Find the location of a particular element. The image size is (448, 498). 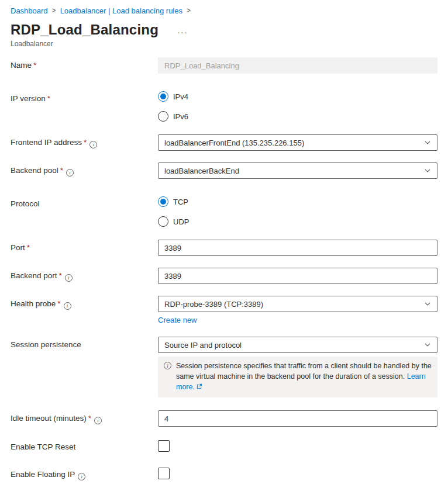

page-subtitle: Loadbalancer is located at coordinates (224, 44).